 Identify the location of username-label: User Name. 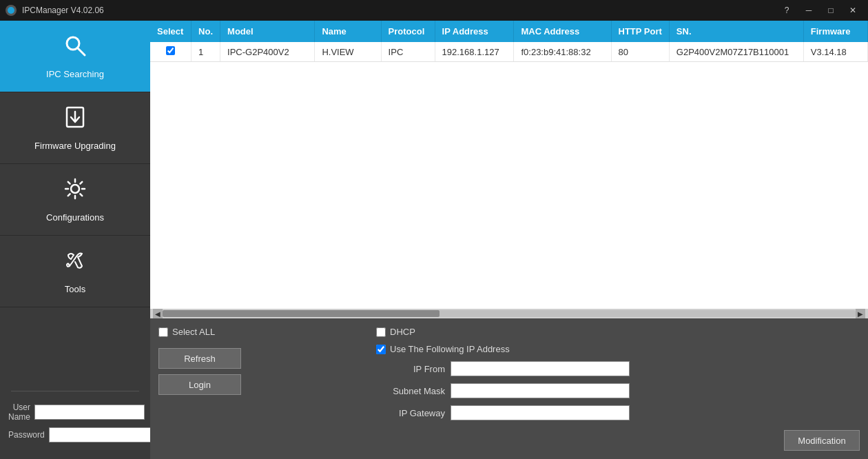
(19, 412).